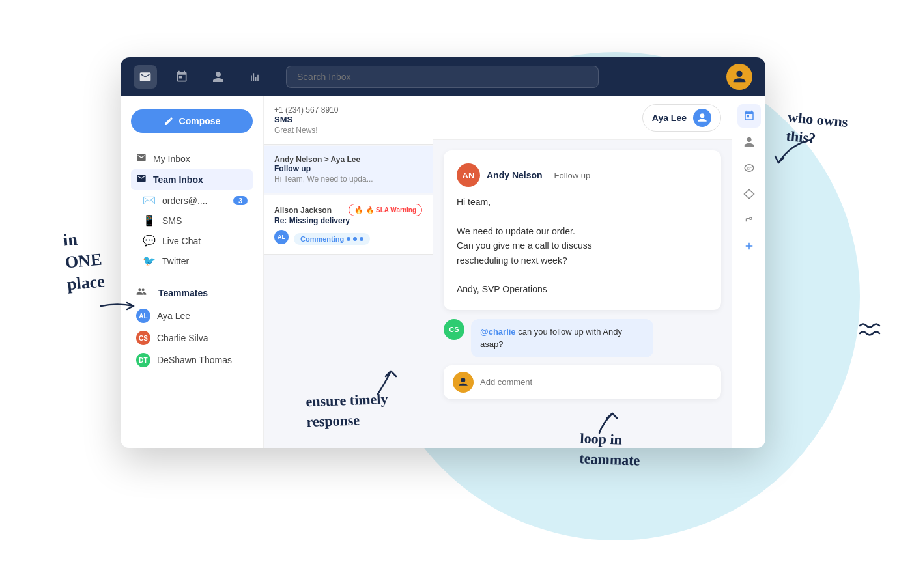  Describe the element at coordinates (303, 210) in the screenshot. I see `msg-from-alison: Alison Jackson` at that location.